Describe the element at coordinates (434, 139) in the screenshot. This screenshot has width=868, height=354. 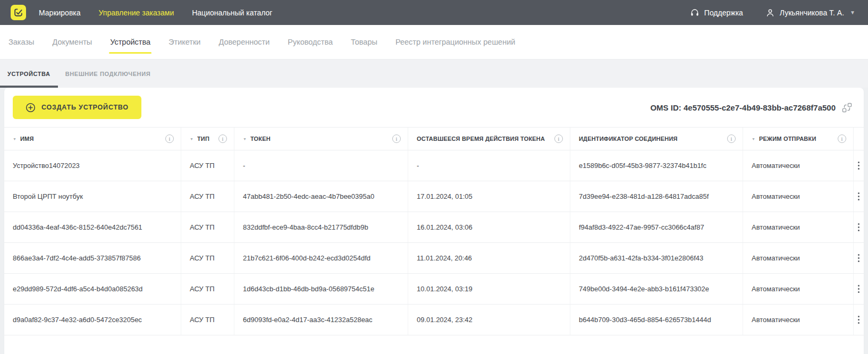
I see `table-header: ▼ИМЯi▼ТИПi▼ТОКЕНiОСТАВШЕЕСЯ ВРЕМЯ ДЕЙСТВ…` at that location.